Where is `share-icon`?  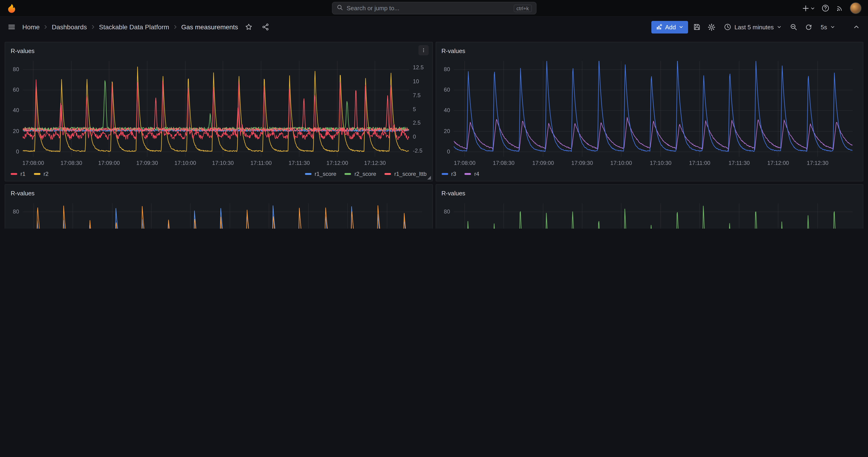
share-icon is located at coordinates (266, 27).